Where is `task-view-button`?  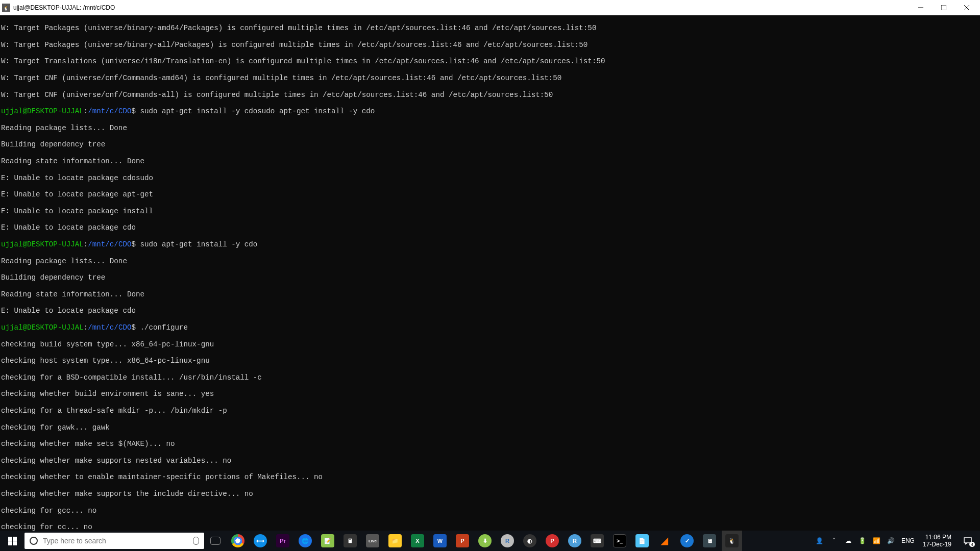 task-view-button is located at coordinates (215, 541).